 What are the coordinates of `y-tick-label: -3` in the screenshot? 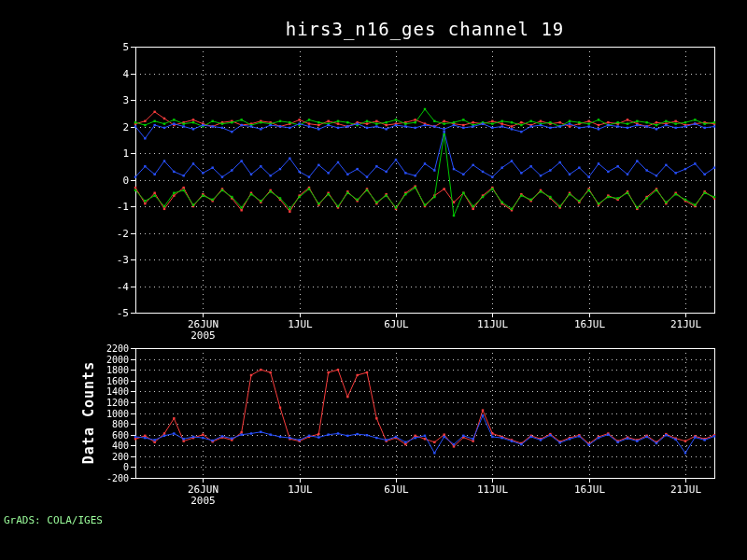 It's located at (108, 259).